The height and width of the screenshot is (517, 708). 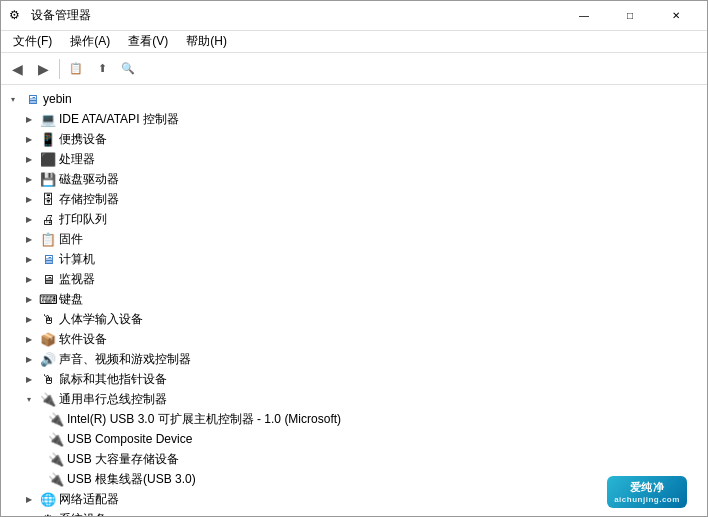 What do you see at coordinates (354, 319) in the screenshot?
I see `list-item: ▶ 🖱 人体学输入设备` at bounding box center [354, 319].